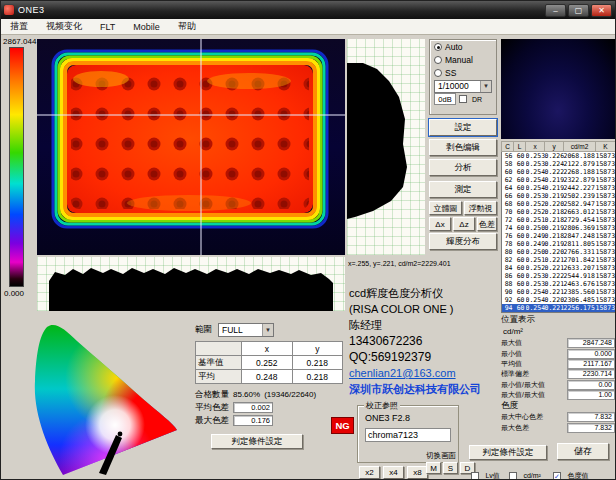  Describe the element at coordinates (464, 224) in the screenshot. I see `delta-z-button: Δz` at that location.